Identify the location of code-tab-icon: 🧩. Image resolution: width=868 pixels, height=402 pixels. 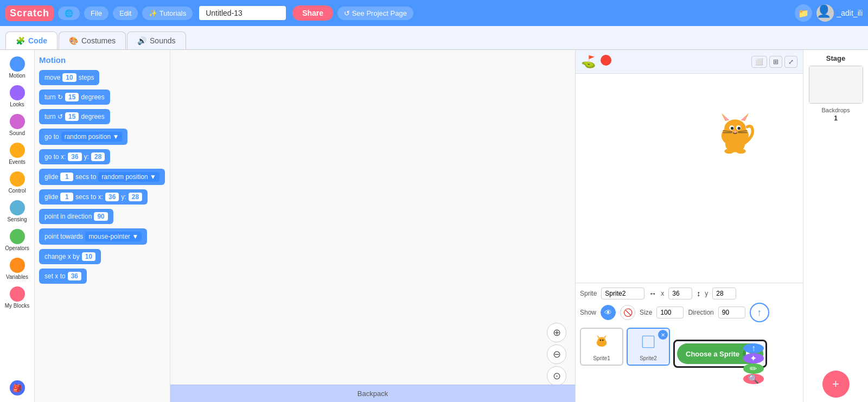
(21, 41).